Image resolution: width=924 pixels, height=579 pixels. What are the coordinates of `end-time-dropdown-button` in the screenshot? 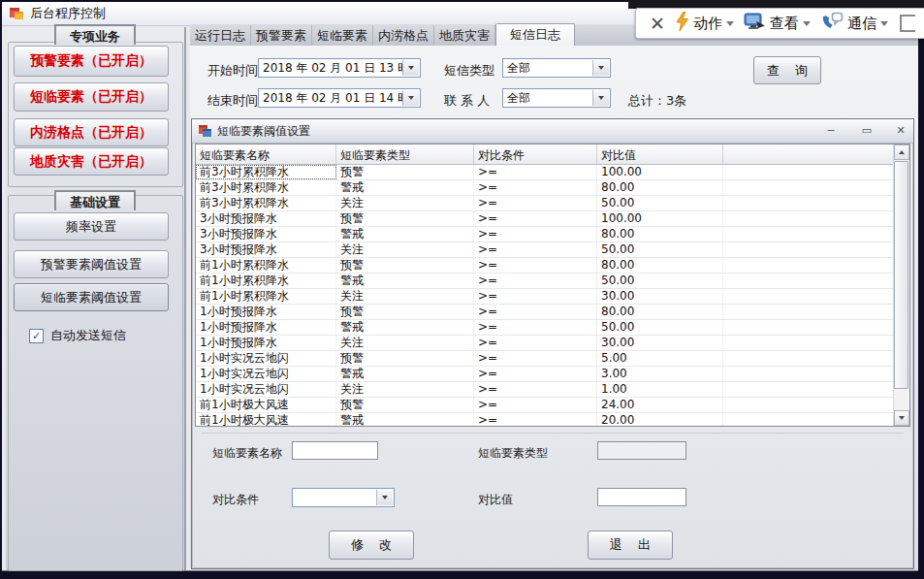 It's located at (411, 98).